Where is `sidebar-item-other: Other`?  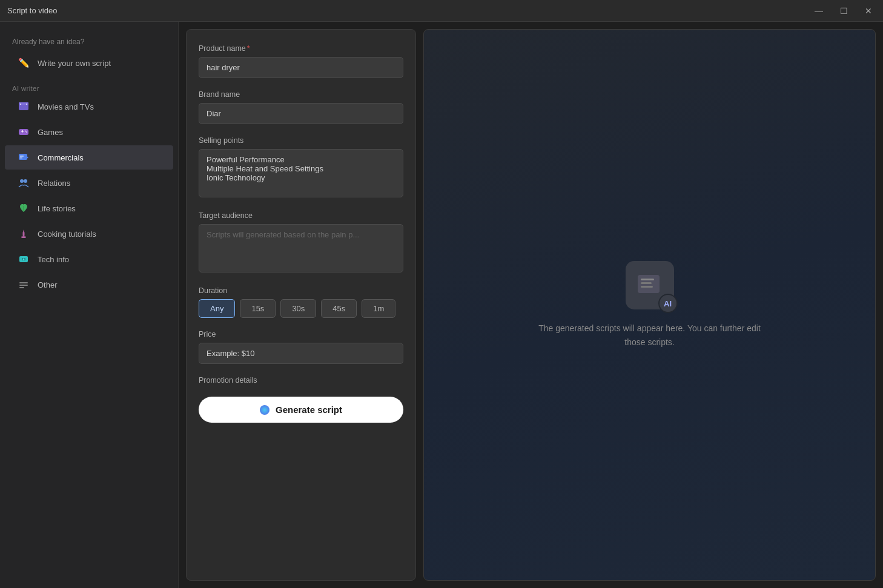
sidebar-item-other: Other is located at coordinates (89, 285).